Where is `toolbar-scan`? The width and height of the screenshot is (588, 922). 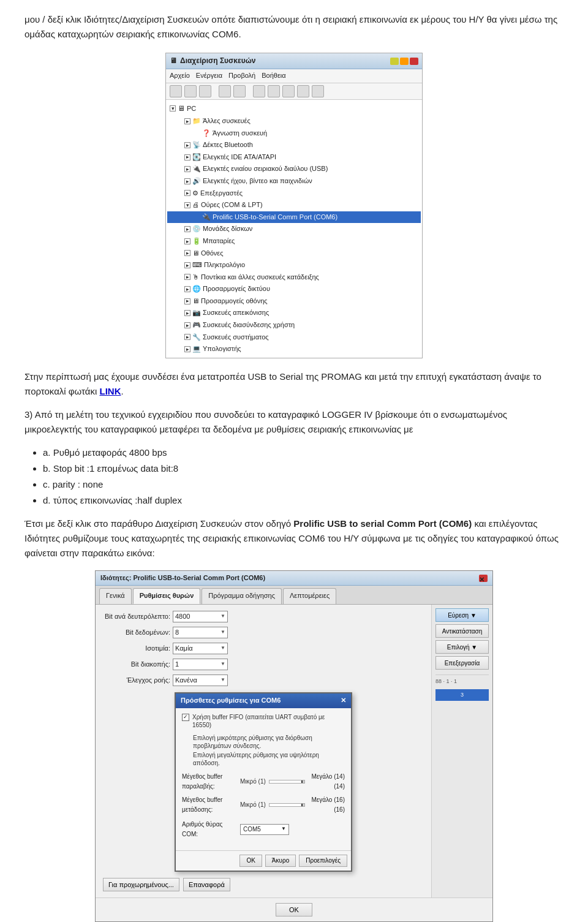 toolbar-scan is located at coordinates (274, 91).